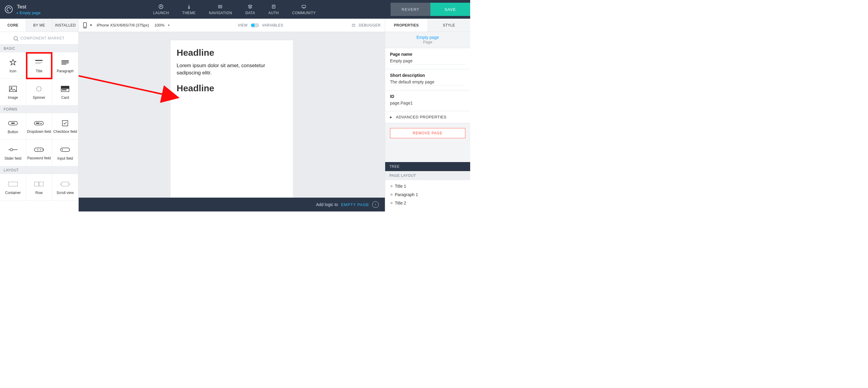 The width and height of the screenshot is (868, 388). Describe the element at coordinates (13, 92) in the screenshot. I see `component-image: Image` at that location.